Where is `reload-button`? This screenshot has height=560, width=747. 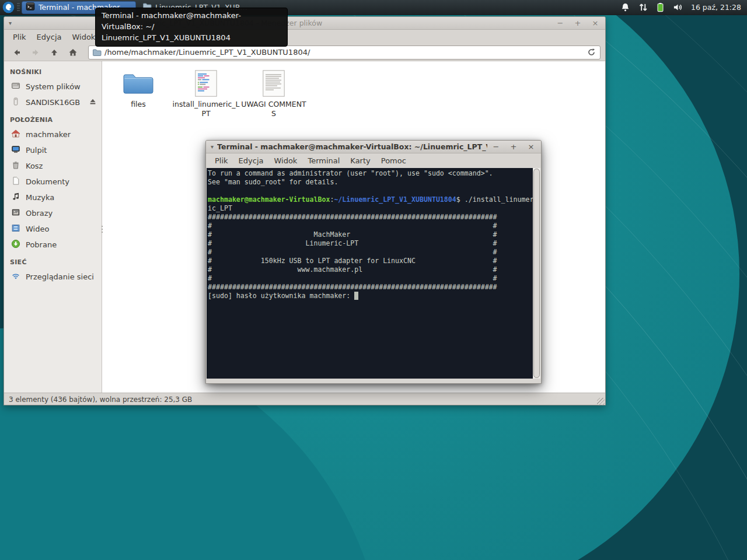
reload-button is located at coordinates (591, 52).